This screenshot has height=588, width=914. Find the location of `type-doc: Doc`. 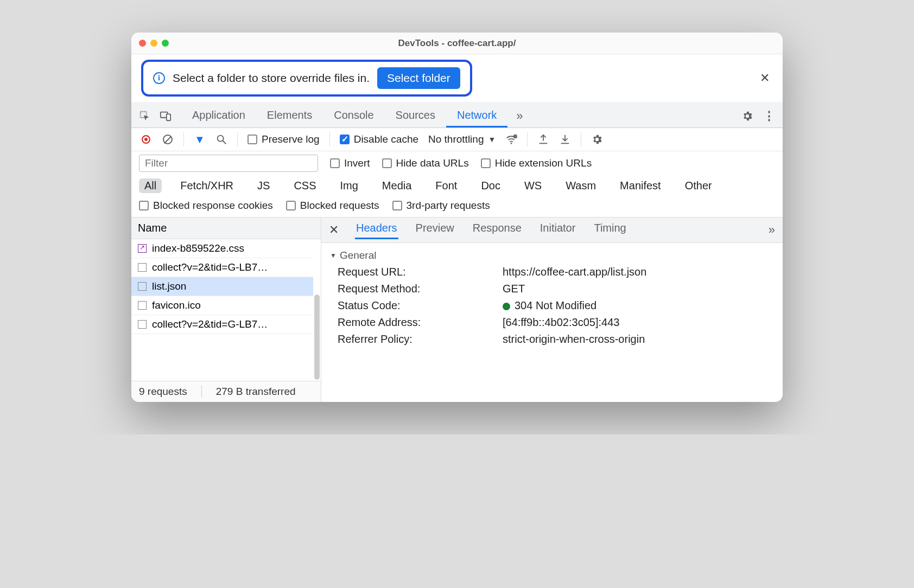

type-doc: Doc is located at coordinates (491, 186).